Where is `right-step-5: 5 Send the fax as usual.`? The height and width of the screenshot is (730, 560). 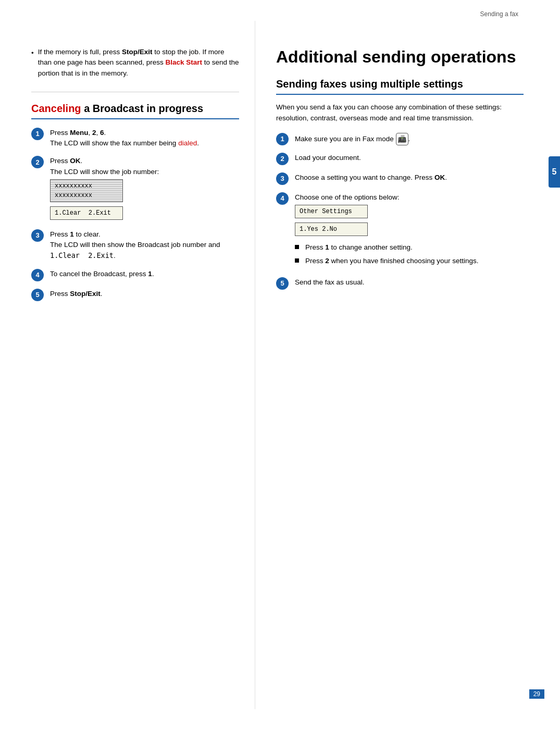 right-step-5: 5 Send the fax as usual. is located at coordinates (400, 283).